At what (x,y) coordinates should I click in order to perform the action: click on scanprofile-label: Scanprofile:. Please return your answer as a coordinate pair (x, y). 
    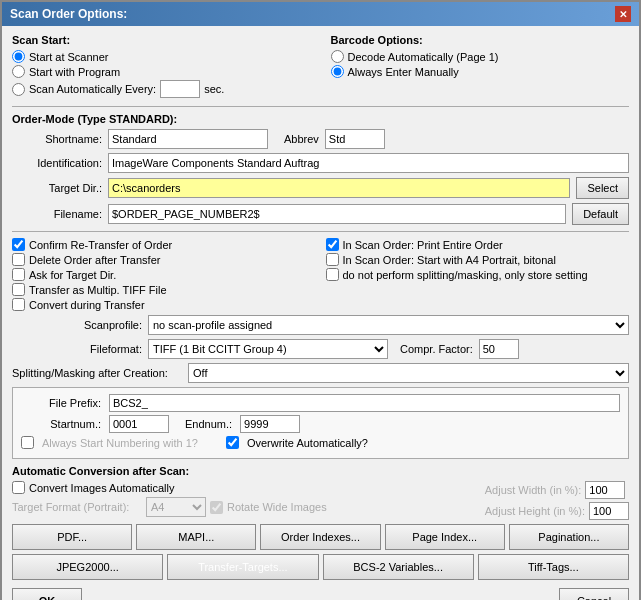
    Looking at the image, I should click on (77, 325).